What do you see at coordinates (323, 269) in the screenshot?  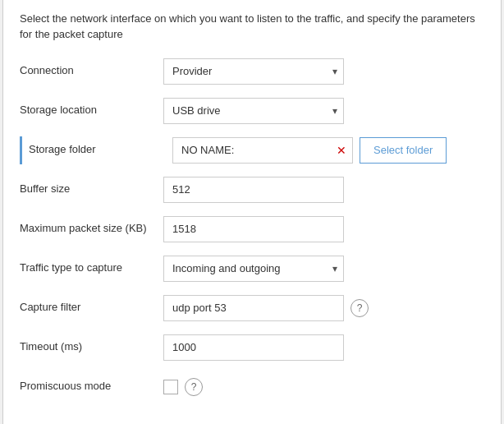 I see `traffic-type-field-area: Incoming and outgoing Incoming only Outg…` at bounding box center [323, 269].